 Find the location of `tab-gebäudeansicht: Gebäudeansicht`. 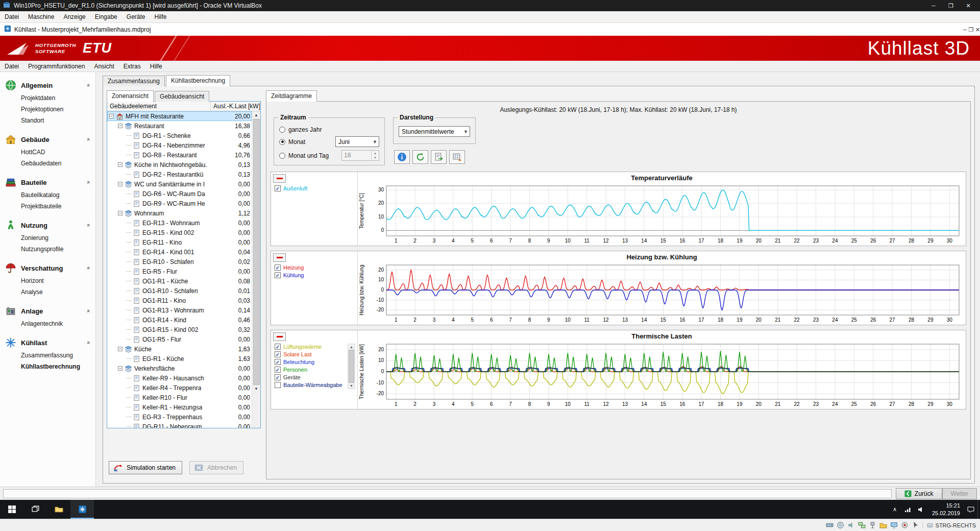

tab-gebäudeansicht: Gebäudeansicht is located at coordinates (182, 96).